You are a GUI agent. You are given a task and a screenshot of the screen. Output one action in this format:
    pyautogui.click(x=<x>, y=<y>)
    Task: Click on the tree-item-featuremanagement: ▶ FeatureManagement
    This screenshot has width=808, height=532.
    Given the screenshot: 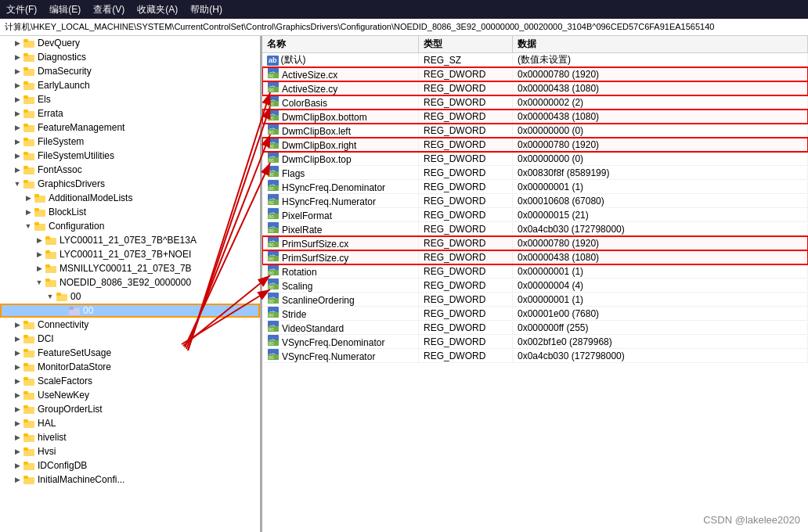 What is the action you would take?
    pyautogui.click(x=130, y=128)
    